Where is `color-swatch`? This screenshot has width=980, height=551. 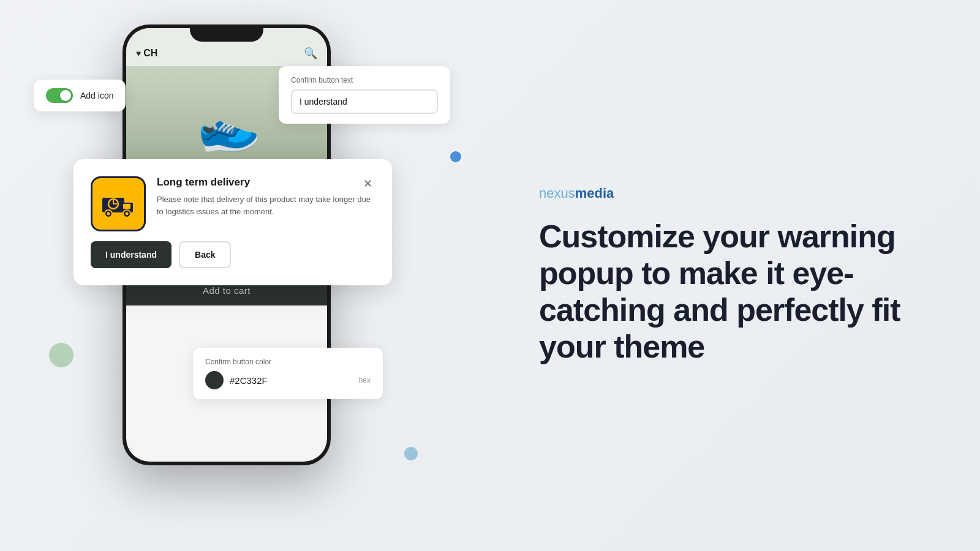
color-swatch is located at coordinates (214, 380).